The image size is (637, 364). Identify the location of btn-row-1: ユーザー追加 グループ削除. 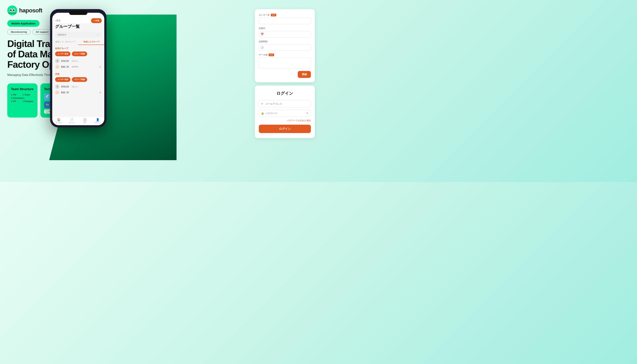
(78, 54).